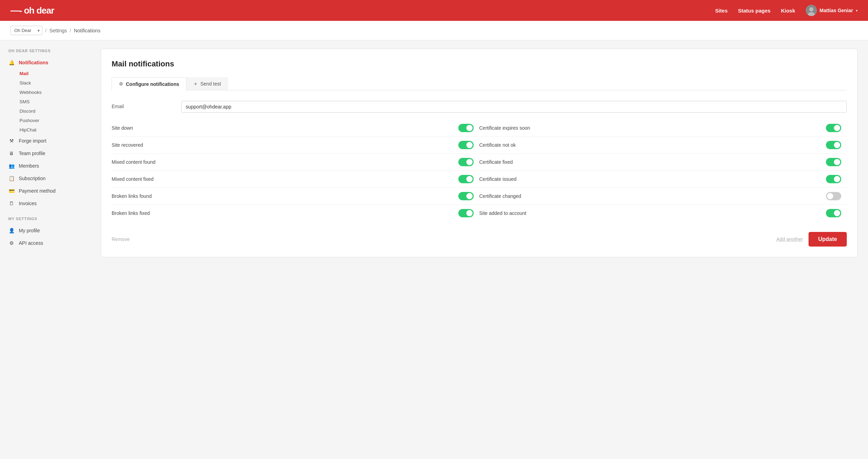 The width and height of the screenshot is (868, 459). What do you see at coordinates (26, 31) in the screenshot?
I see `team-select: Oh Dear` at bounding box center [26, 31].